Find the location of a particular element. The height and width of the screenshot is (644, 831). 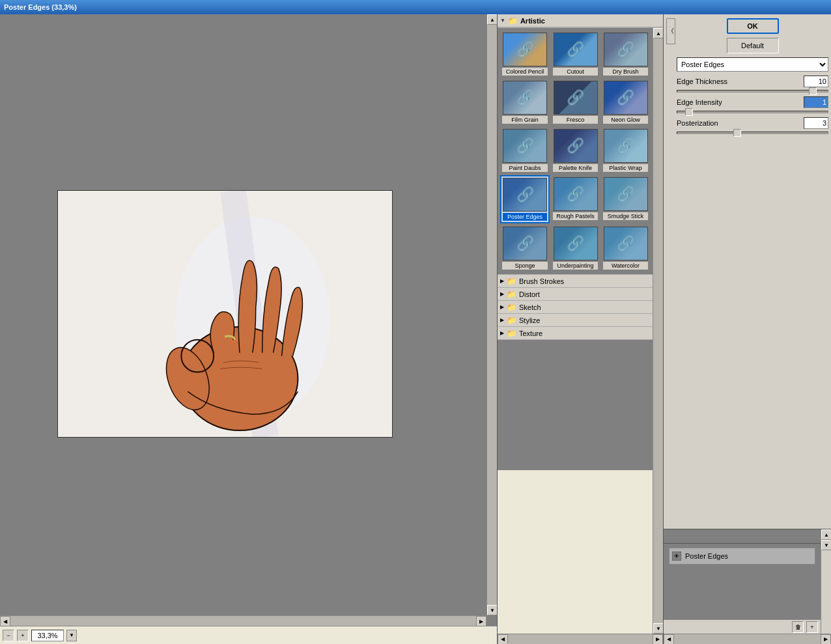

thumb-img-watercolor: 🔗 is located at coordinates (626, 244).